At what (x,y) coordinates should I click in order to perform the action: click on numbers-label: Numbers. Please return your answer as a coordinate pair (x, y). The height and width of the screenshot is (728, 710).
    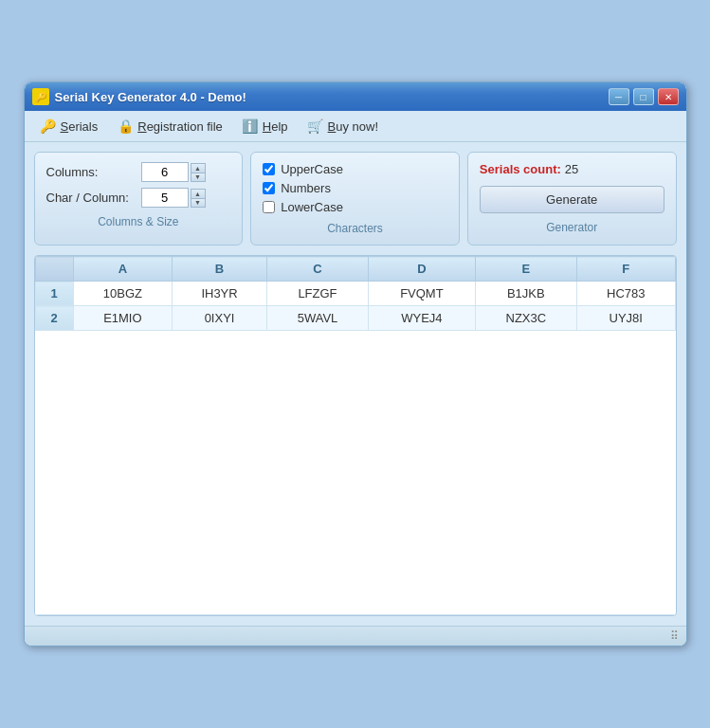
    Looking at the image, I should click on (305, 188).